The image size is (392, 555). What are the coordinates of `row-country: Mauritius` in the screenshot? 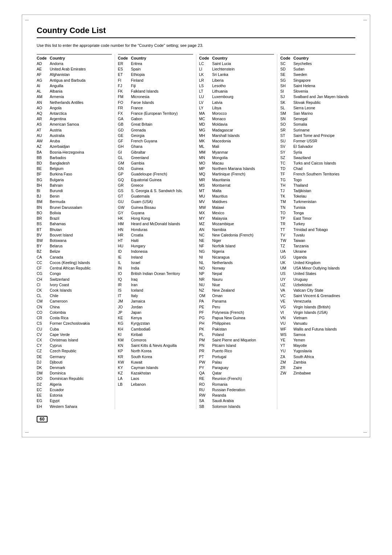 It's located at (243, 196).